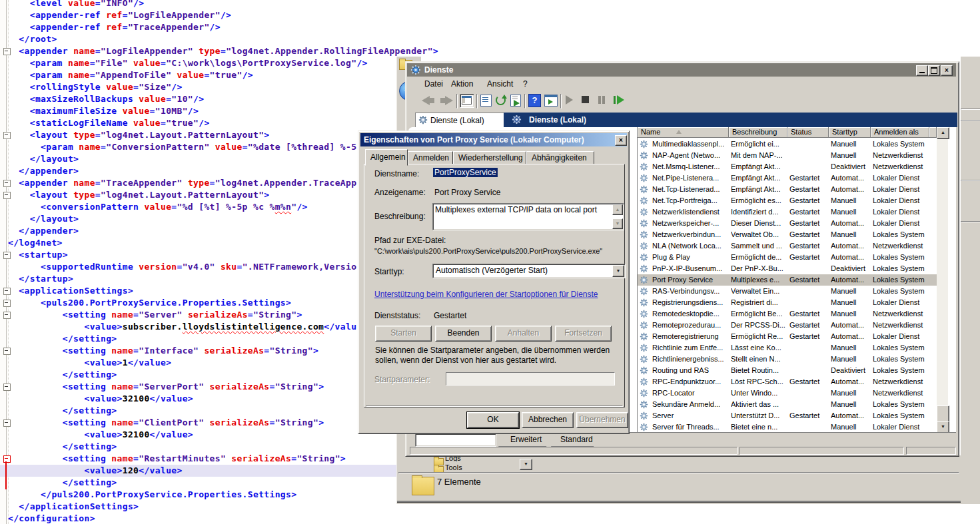 This screenshot has width=980, height=524. What do you see at coordinates (486, 294) in the screenshot?
I see `startoptions-help-link: Unterstützung beim Konfigurieren der Sta…` at bounding box center [486, 294].